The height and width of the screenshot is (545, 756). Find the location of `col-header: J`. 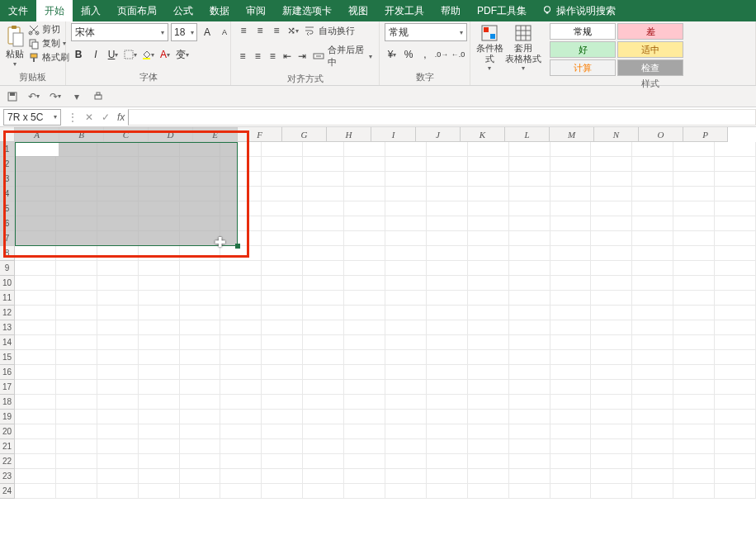

col-header: J is located at coordinates (438, 135).